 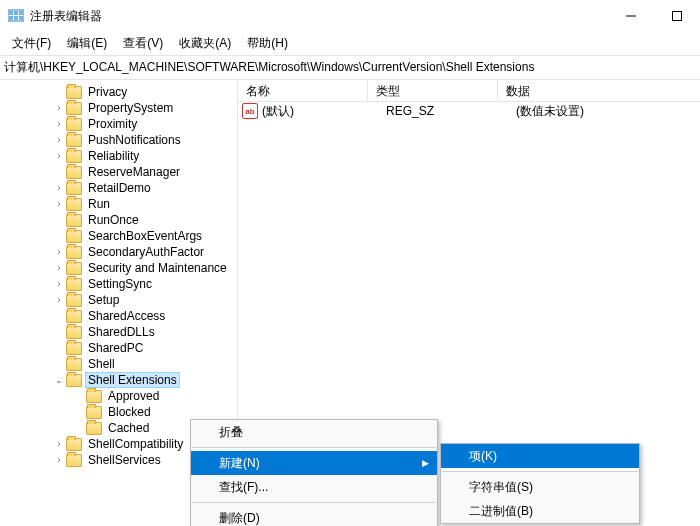 I want to click on cm-find: 查找(F)..., so click(x=314, y=487).